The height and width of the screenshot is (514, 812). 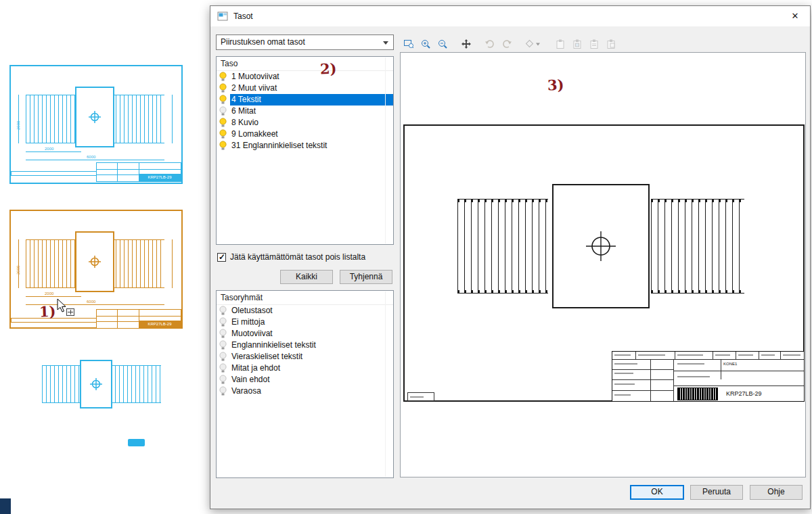 I want to click on zoom-in-icon, so click(x=425, y=45).